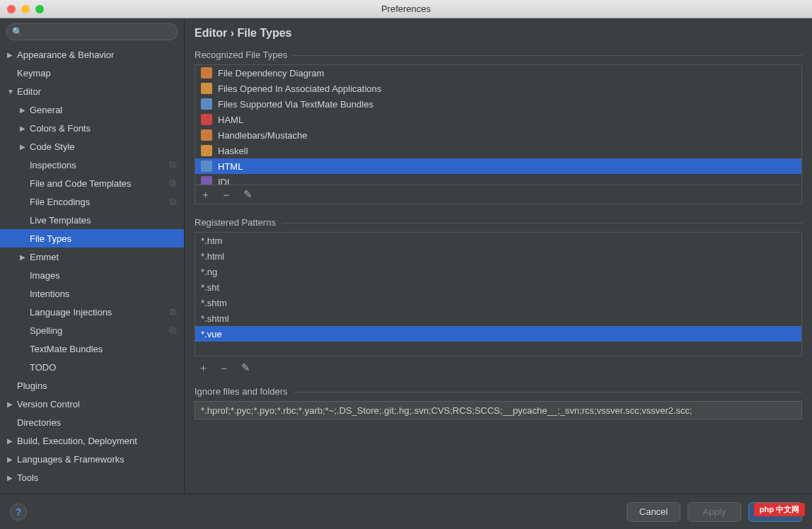  Describe the element at coordinates (92, 220) in the screenshot. I see `sidebar-item: Live Templates` at that location.